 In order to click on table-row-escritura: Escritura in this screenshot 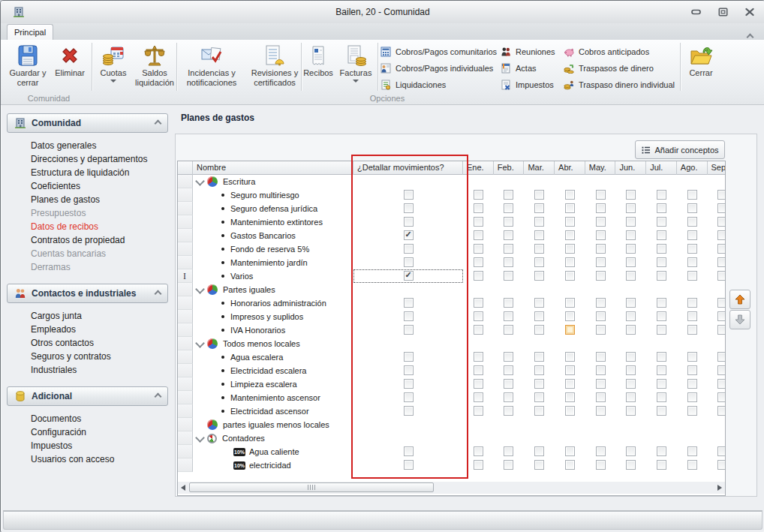, I will do `click(452, 182)`.